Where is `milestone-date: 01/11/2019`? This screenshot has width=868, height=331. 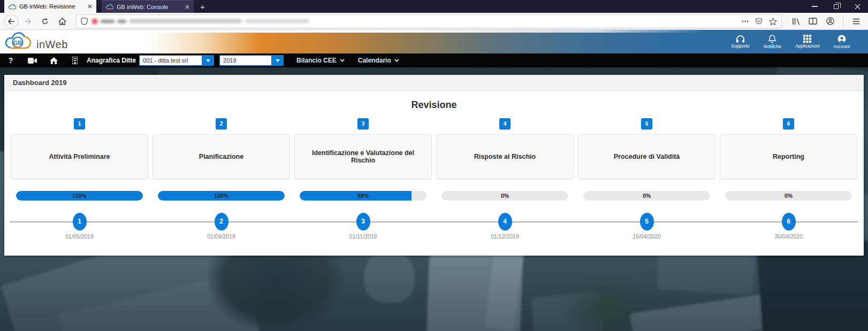
milestone-date: 01/11/2019 is located at coordinates (363, 236).